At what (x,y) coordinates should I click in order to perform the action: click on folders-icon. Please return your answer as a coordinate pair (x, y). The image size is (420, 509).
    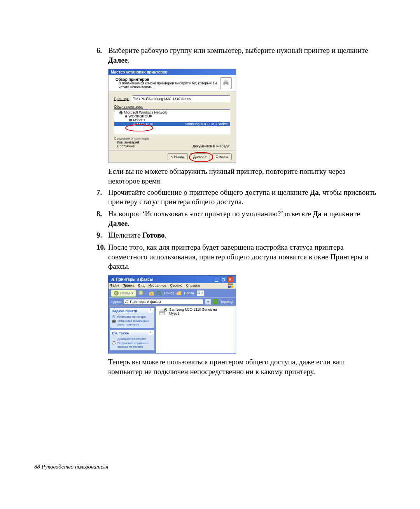
    Looking at the image, I should click on (179, 293).